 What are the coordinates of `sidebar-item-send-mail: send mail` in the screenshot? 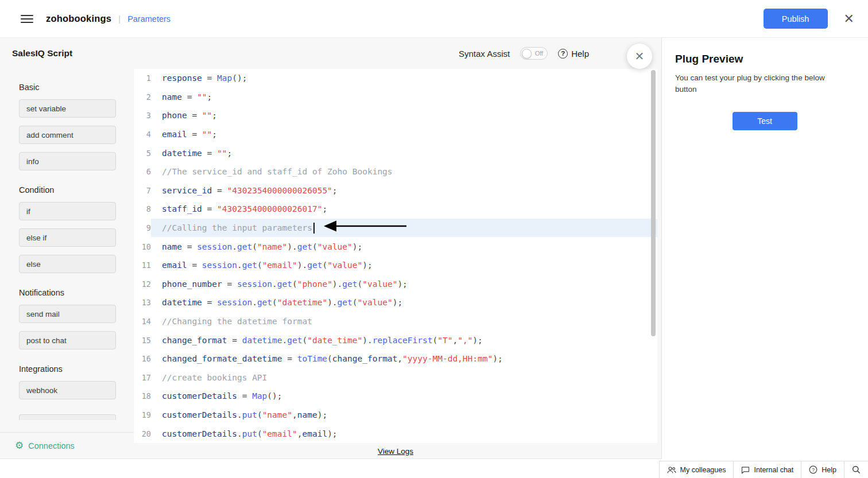 It's located at (68, 314).